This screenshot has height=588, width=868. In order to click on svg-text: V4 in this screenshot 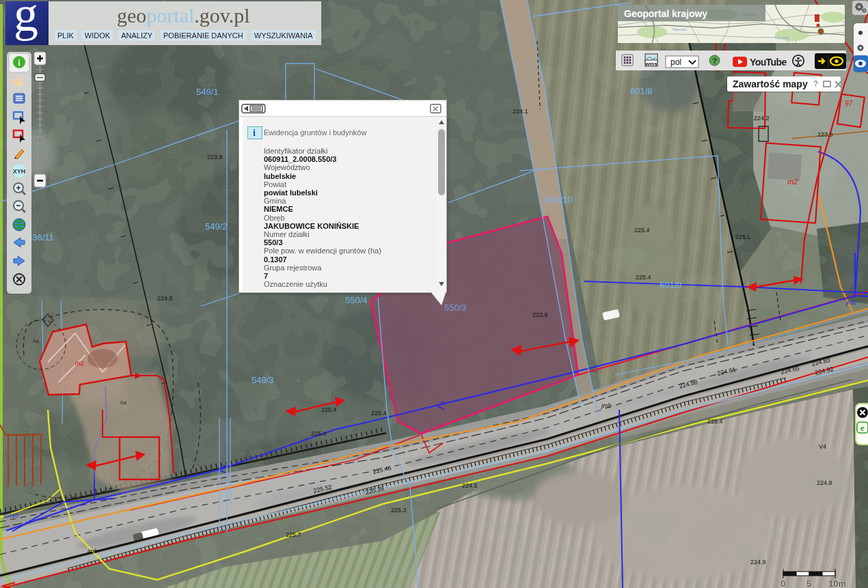, I will do `click(823, 447)`.